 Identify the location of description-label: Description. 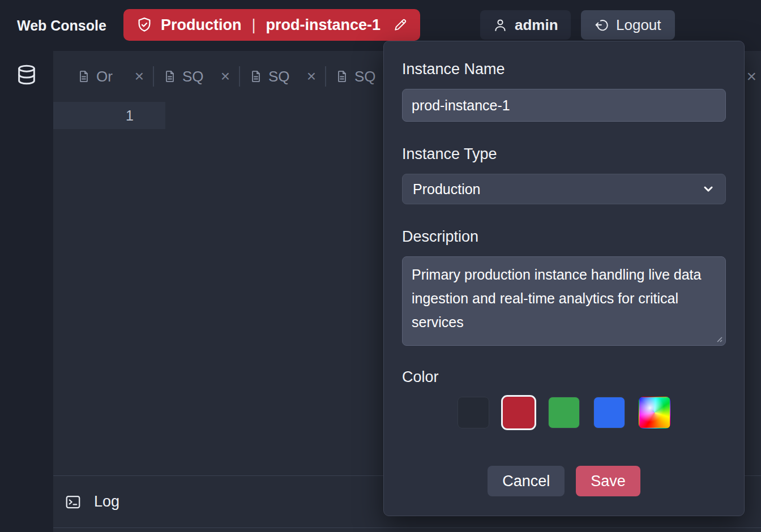
(564, 237).